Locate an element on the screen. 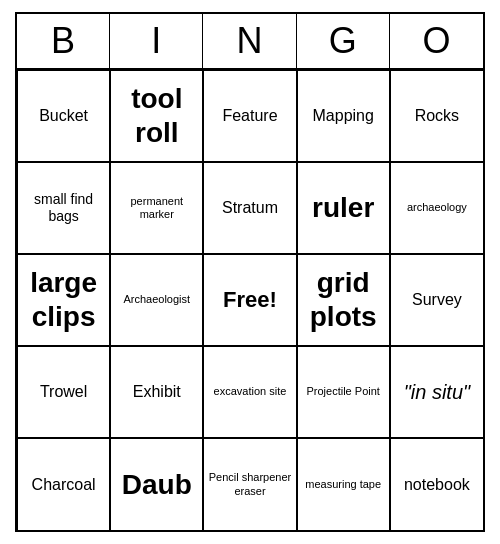 Image resolution: width=500 pixels, height=544 pixels. bingo-cell-13: grid plots is located at coordinates (344, 300).